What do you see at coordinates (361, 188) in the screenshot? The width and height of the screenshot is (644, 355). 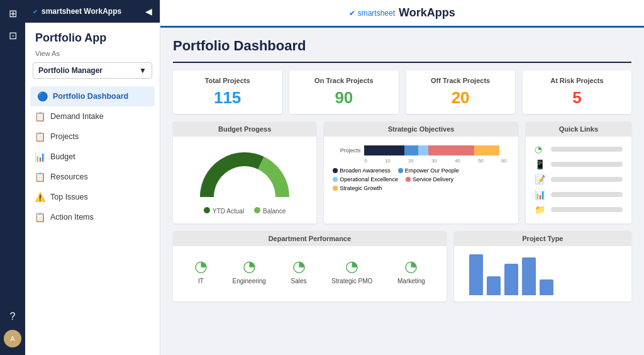 I see `legend-growth-label: Strategic Growth` at bounding box center [361, 188].